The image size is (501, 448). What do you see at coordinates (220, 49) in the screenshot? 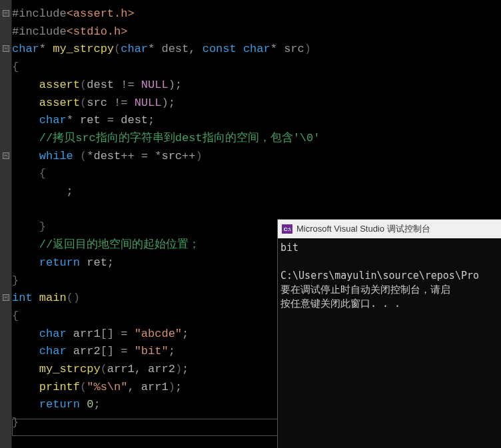
I see `token: const` at bounding box center [220, 49].